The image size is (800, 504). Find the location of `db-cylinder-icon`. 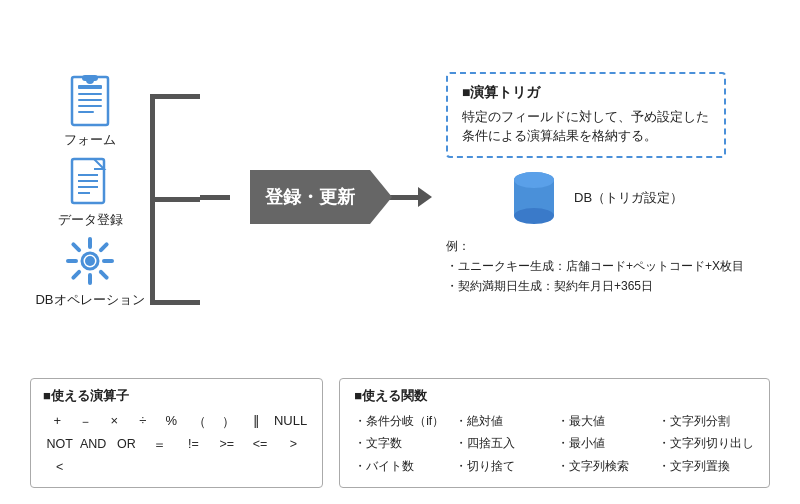

db-cylinder-icon is located at coordinates (534, 198).